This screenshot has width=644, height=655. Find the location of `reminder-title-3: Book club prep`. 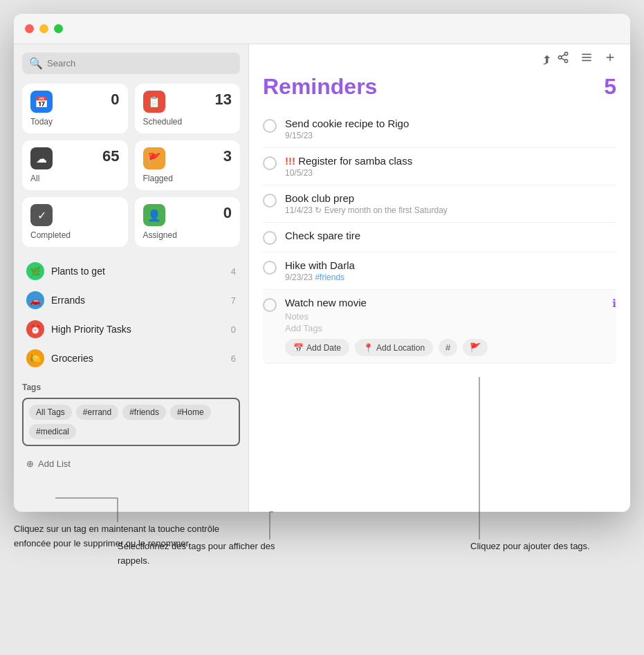

reminder-title-3: Book club prep is located at coordinates (451, 198).